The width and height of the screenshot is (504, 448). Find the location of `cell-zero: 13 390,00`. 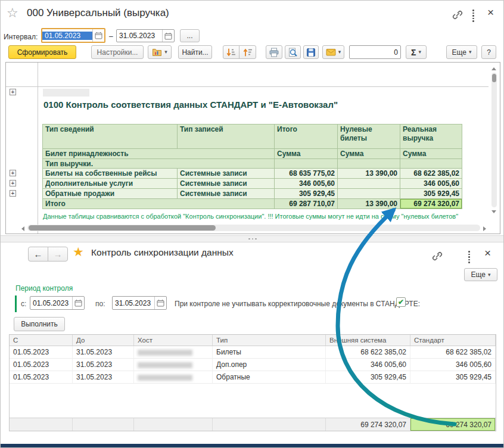

cell-zero: 13 390,00 is located at coordinates (369, 174).